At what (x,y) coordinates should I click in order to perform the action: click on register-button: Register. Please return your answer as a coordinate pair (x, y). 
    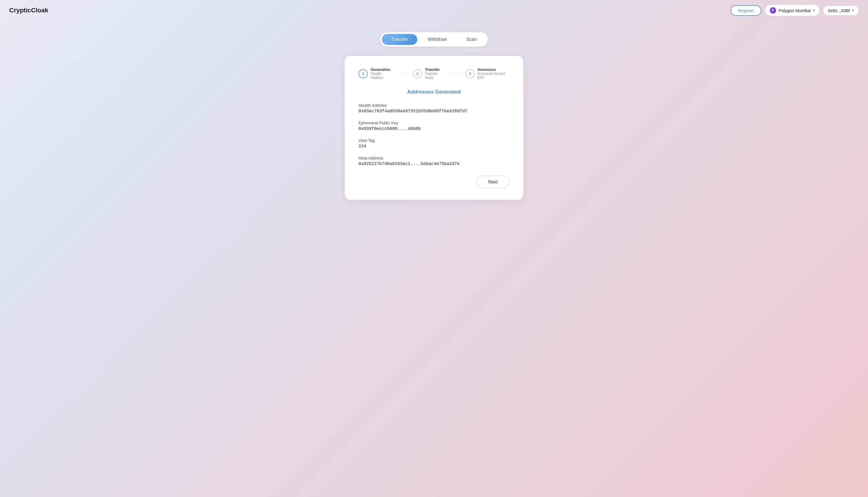
    Looking at the image, I should click on (746, 10).